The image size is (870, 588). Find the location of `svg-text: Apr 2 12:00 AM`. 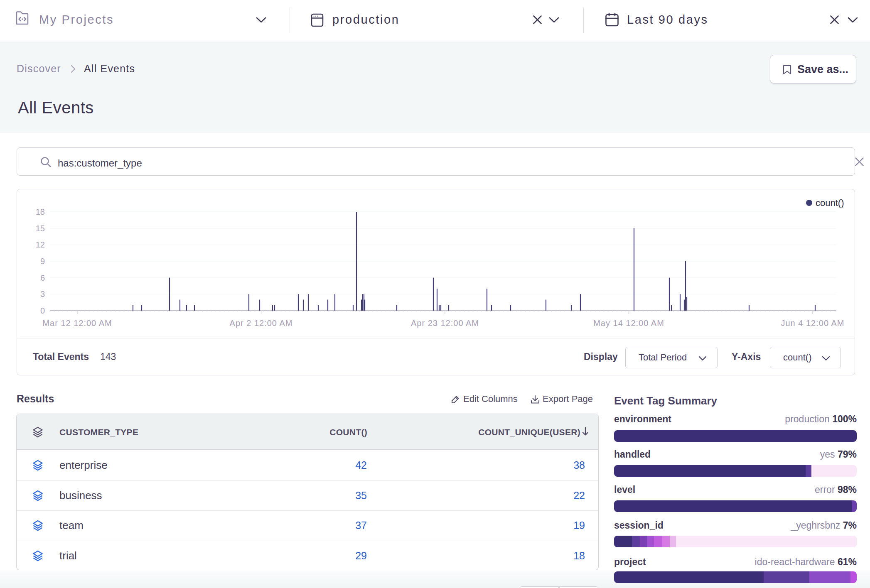

svg-text: Apr 2 12:00 AM is located at coordinates (261, 323).